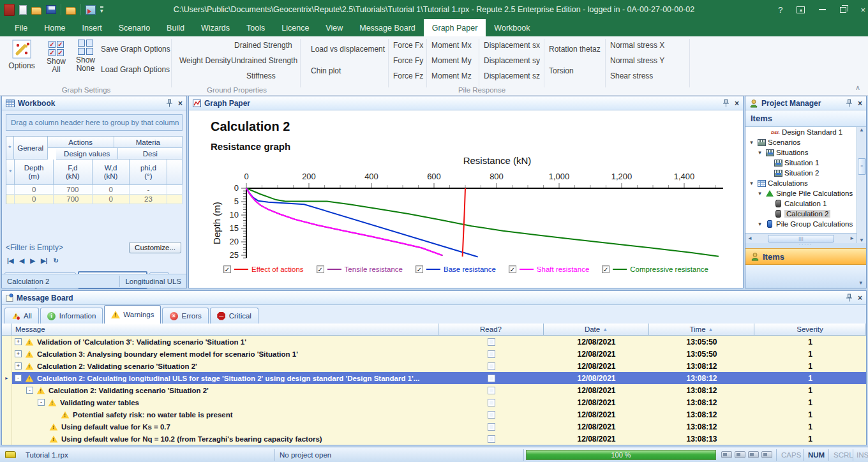 This screenshot has height=462, width=868. What do you see at coordinates (852, 239) in the screenshot?
I see `scroll-right-icon: ►` at bounding box center [852, 239].